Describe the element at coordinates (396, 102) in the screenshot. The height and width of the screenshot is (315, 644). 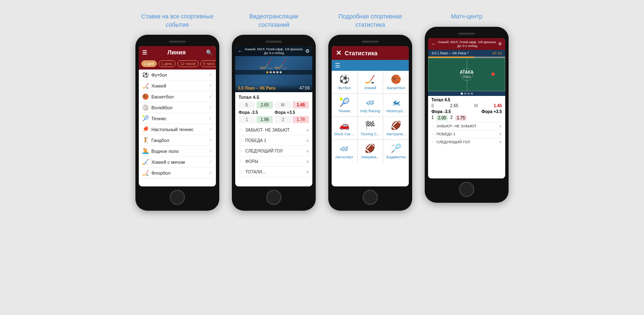
I see `motorcycle-icon: 🏍` at that location.